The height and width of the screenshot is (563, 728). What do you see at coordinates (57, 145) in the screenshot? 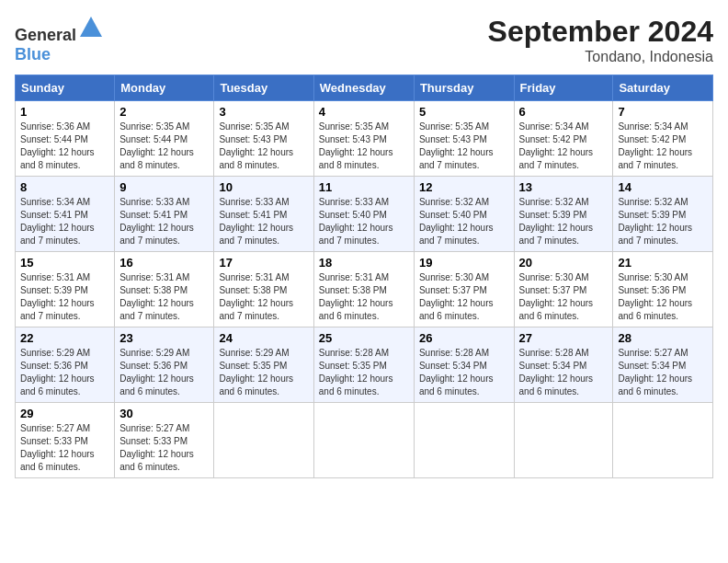
I see `day-info: Sunrise: 5:36 AMSunset: 5:44 PMDaylight:…` at bounding box center [57, 145].